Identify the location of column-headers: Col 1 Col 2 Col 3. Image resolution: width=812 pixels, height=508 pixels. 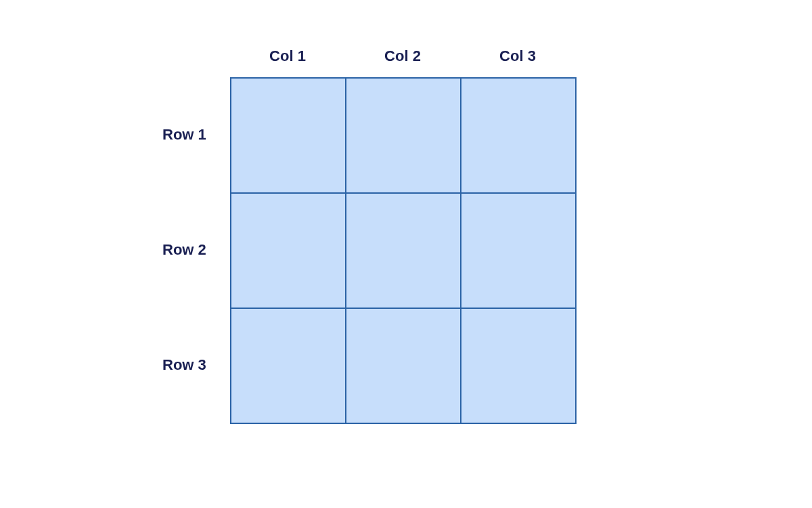
(403, 56).